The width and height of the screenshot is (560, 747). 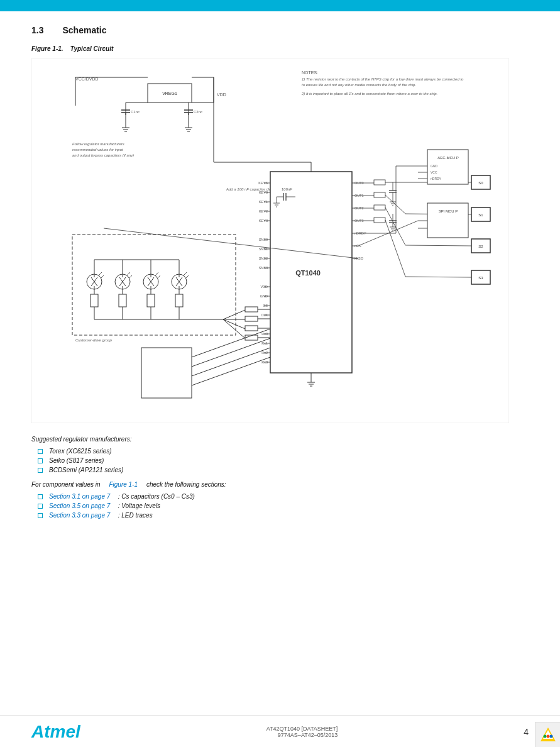 I want to click on section-links-list: Section 3.1 on page 7 : Cs capacitors (C…, so click(x=283, y=506).